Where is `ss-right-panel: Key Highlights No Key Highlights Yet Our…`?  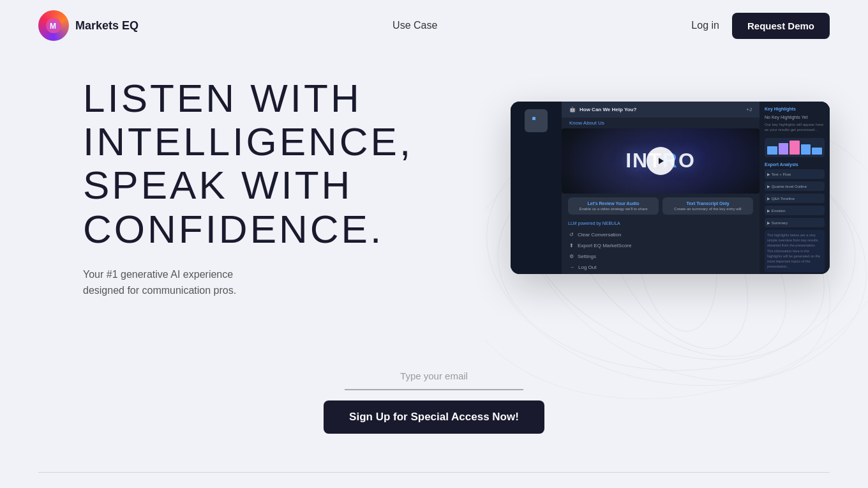 ss-right-panel: Key Highlights No Key Highlights Yet Our… is located at coordinates (795, 188).